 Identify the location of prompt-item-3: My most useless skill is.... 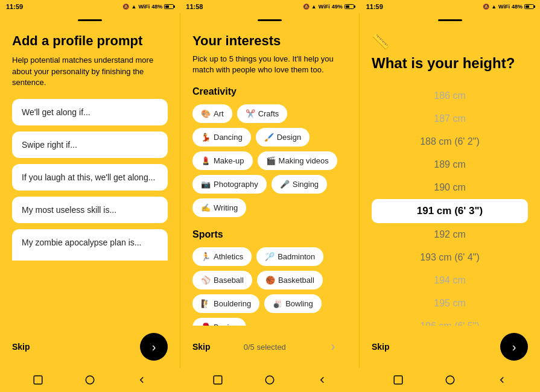
(90, 210).